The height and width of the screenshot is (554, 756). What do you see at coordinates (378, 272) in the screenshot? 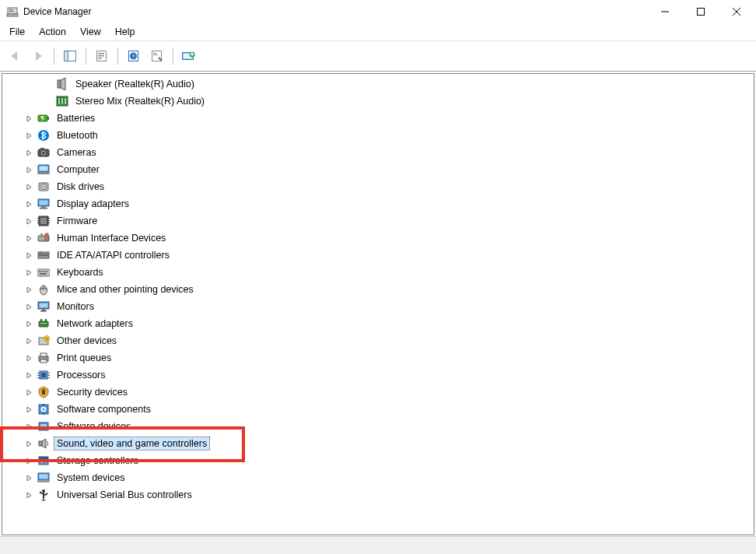
I see `tree-item: Keyboards` at bounding box center [378, 272].